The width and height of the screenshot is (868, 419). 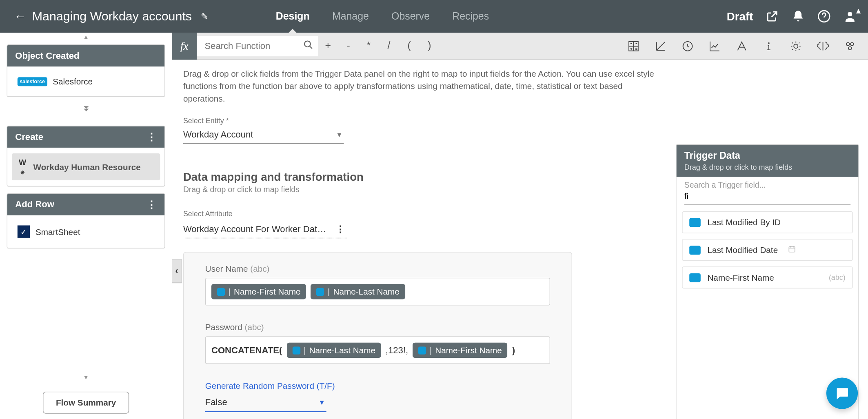 I want to click on clock-icon, so click(x=687, y=46).